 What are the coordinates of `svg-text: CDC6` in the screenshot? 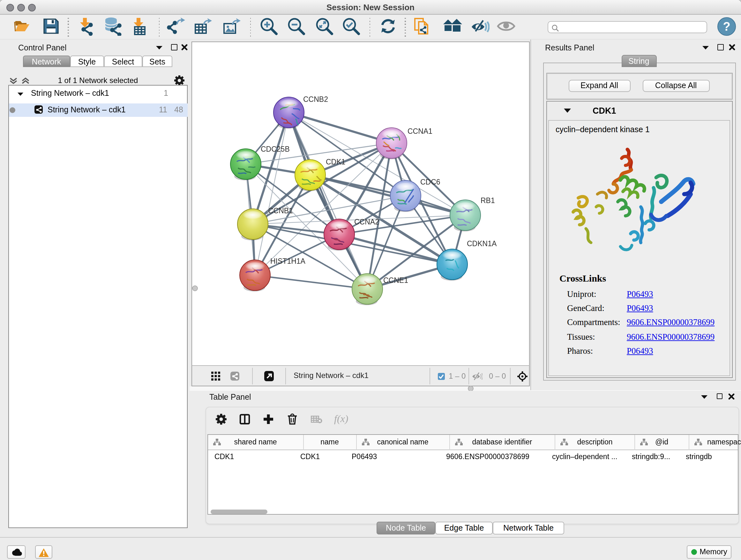 It's located at (430, 182).